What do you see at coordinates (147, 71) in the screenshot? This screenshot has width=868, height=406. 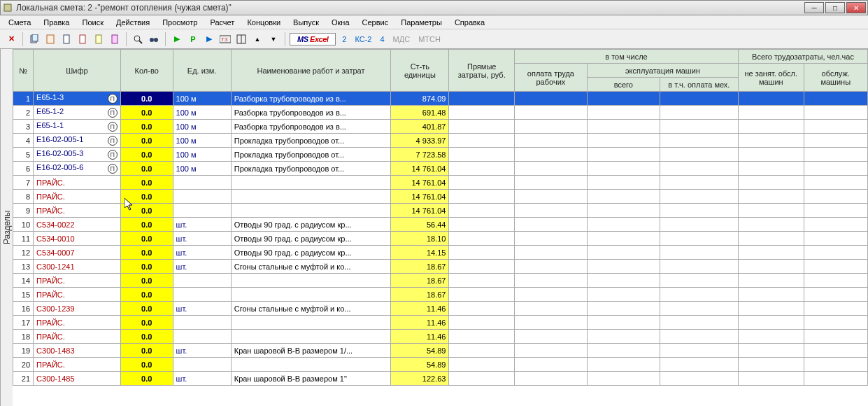 I see `col-qty: Кол-во` at bounding box center [147, 71].